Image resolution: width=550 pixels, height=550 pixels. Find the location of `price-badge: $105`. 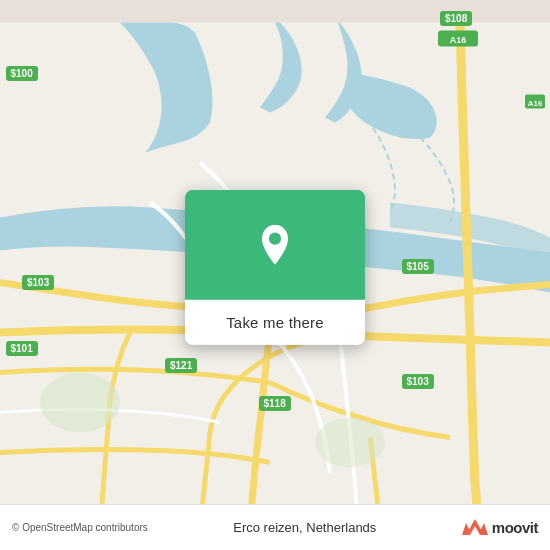

price-badge: $105 is located at coordinates (418, 266).